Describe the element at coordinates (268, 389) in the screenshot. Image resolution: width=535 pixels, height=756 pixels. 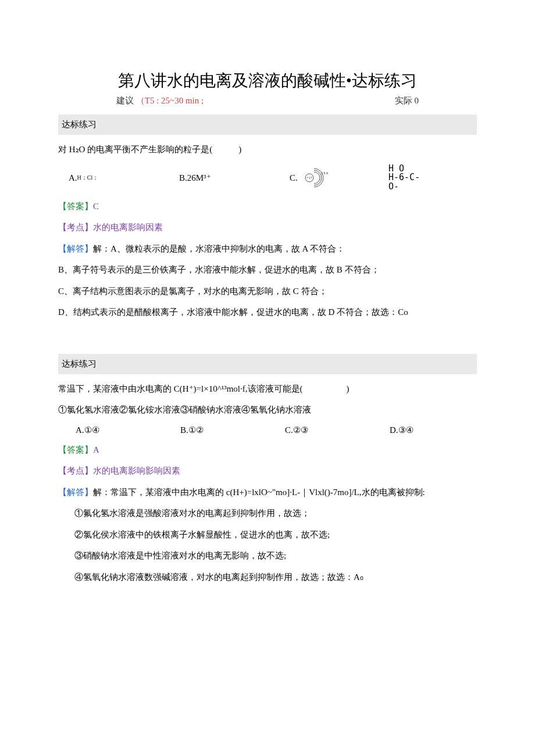
I see `question-stem: 常温下，某溶液中由水电离的 C(H⁺)=l×10^¹³mol·f,该溶液可能是(…` at that location.